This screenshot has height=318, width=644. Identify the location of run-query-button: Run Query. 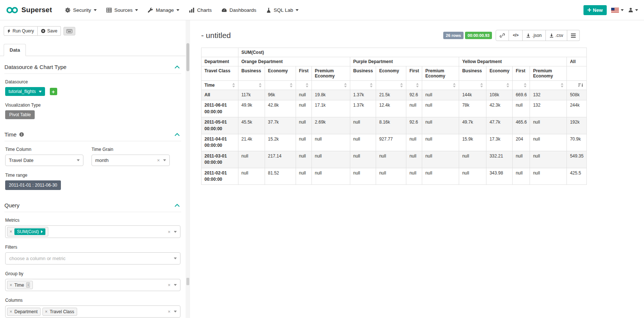
(21, 31).